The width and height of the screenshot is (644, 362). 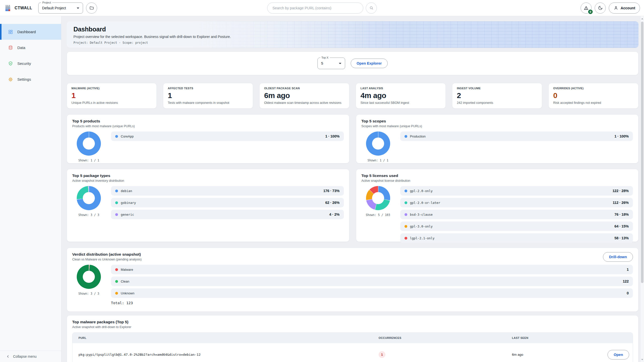 What do you see at coordinates (24, 79) in the screenshot?
I see `sidebar-item-label: Settings` at bounding box center [24, 79].